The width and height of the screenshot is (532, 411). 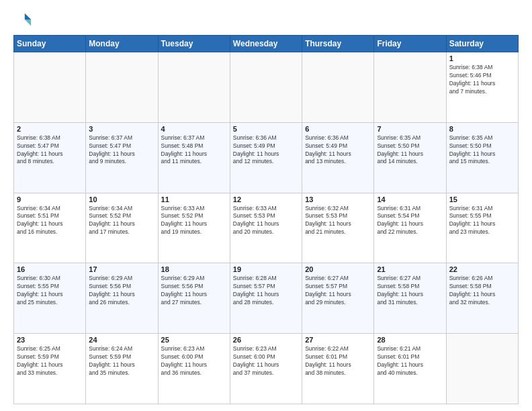 What do you see at coordinates (338, 340) in the screenshot?
I see `day-number: 27` at bounding box center [338, 340].